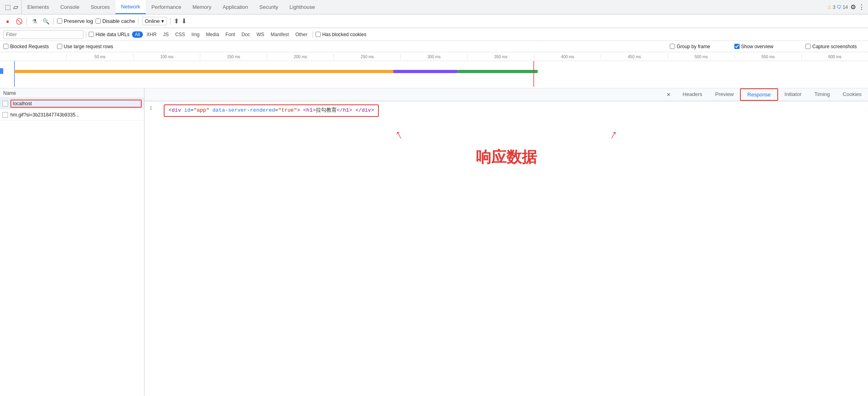 Image resolution: width=868 pixels, height=396 pixels. Describe the element at coordinates (59, 21) in the screenshot. I see `preserve-log-input` at that location.